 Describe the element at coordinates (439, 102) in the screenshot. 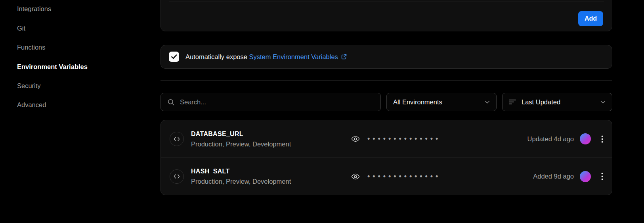

I see `environment-filter-value: All Environments` at that location.